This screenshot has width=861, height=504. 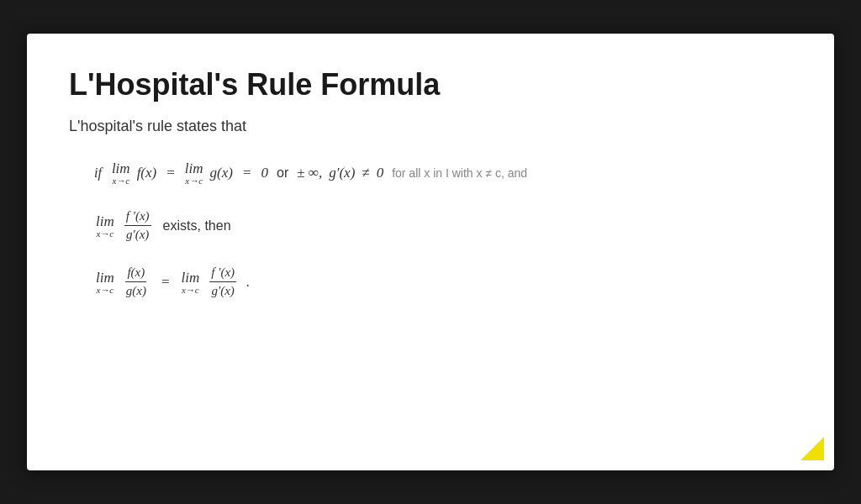 What do you see at coordinates (430, 126) in the screenshot?
I see `slide-subtitle: L'hospital's rule states that` at bounding box center [430, 126].